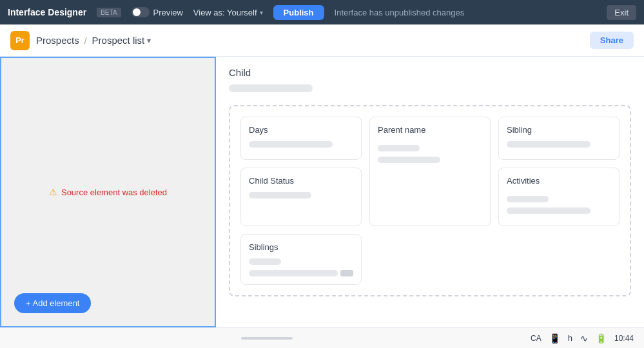 The width and height of the screenshot is (644, 348). I want to click on siblings-card-title: Siblings, so click(301, 247).